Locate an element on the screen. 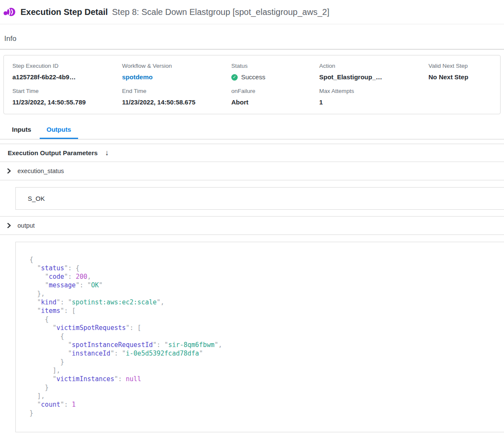  page-title: Execution Step Detail is located at coordinates (64, 12).